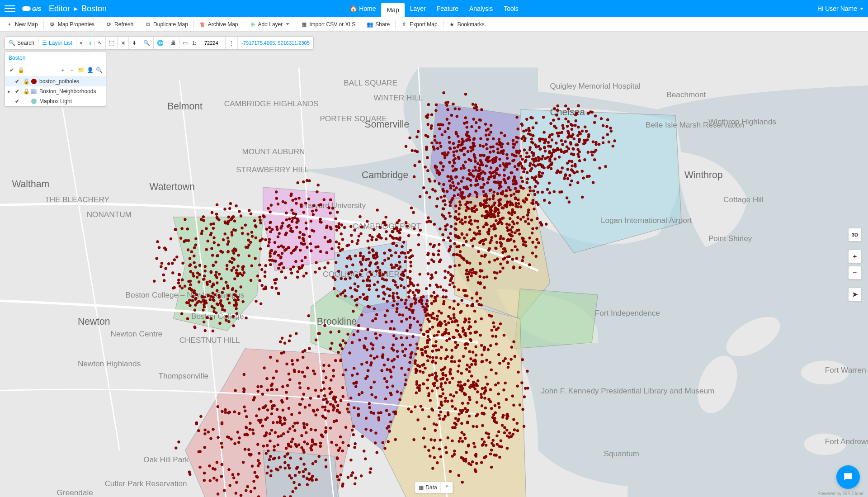  I want to click on share-button: 👥Share, so click(378, 24).